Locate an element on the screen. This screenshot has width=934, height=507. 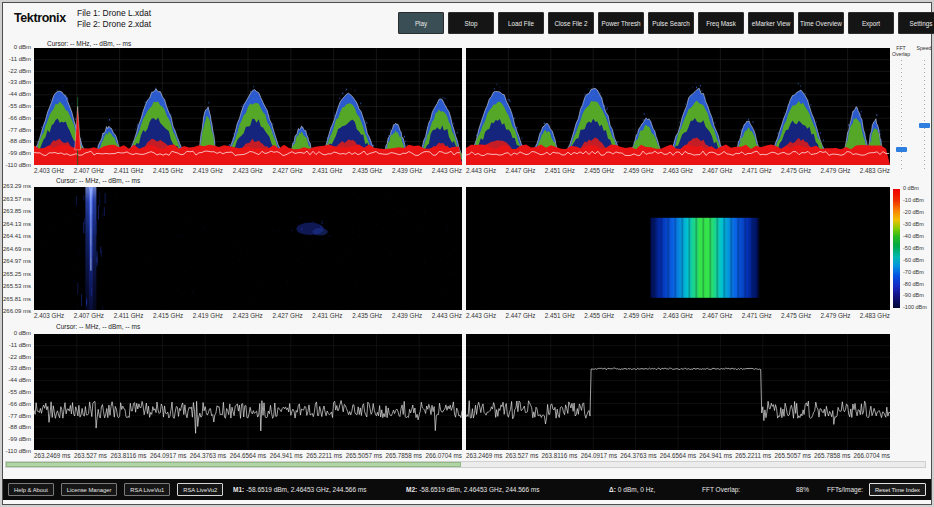
reset-time-index-button: Reset Time Index is located at coordinates (898, 490).